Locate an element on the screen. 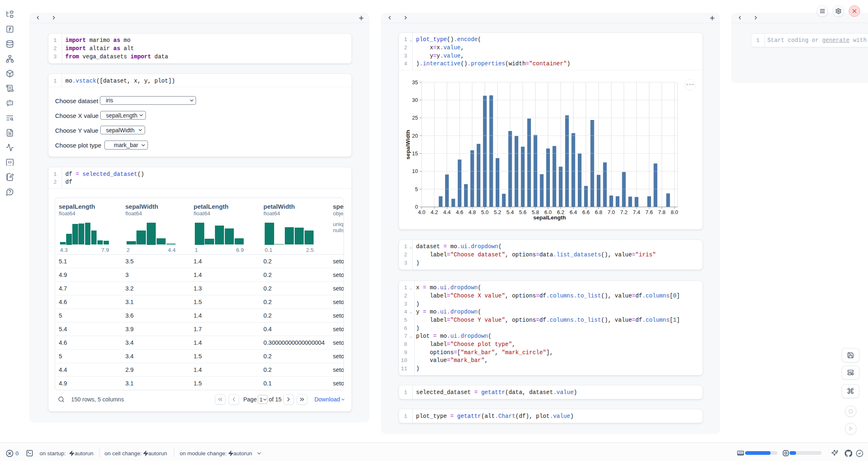 The image size is (868, 461). svg-text: 30 is located at coordinates (415, 100).